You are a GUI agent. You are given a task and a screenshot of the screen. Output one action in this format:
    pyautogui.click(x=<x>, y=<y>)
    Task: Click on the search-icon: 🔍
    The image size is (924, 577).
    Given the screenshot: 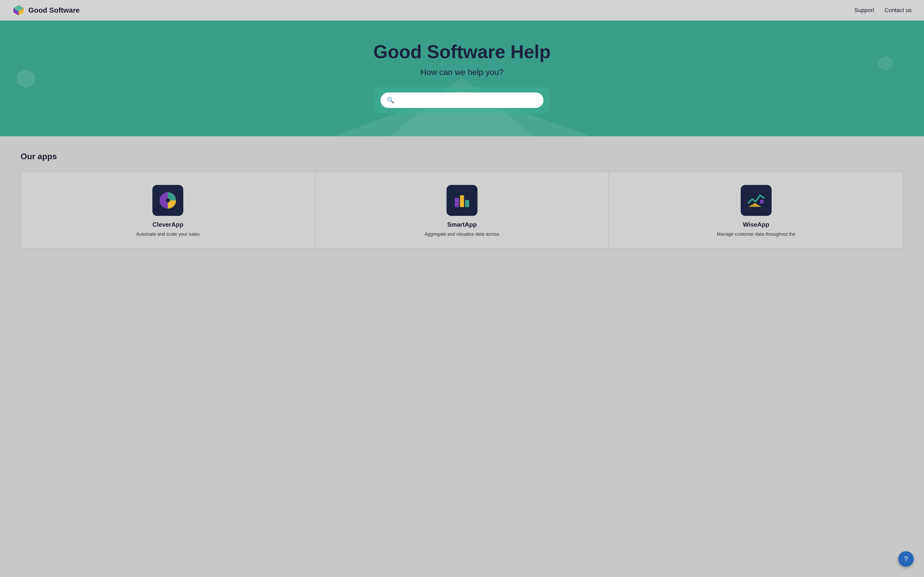 What is the action you would take?
    pyautogui.click(x=391, y=100)
    